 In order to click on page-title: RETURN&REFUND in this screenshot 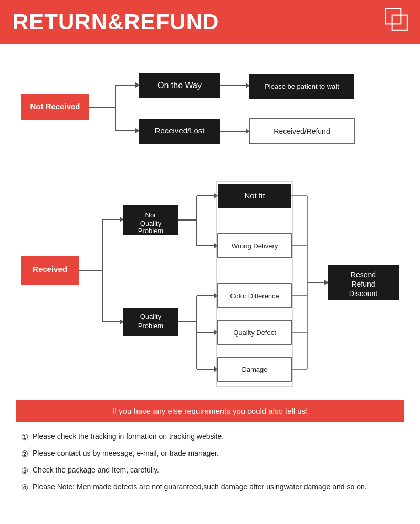, I will do `click(116, 22)`.